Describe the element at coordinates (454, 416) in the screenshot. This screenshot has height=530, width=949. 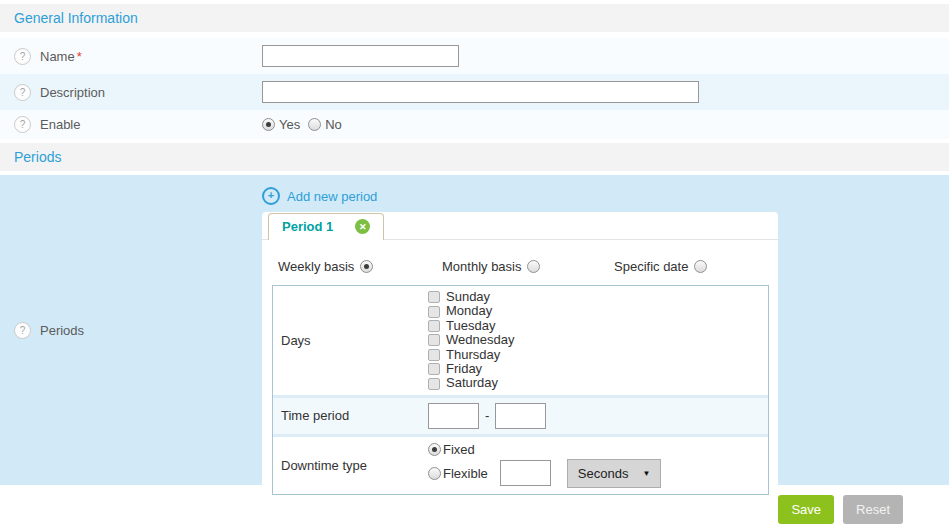
I see `time-start-input` at that location.